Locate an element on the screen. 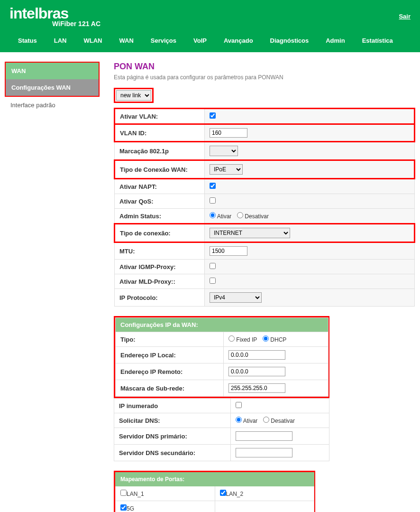  port-LAN_1-checkbox is located at coordinates (123, 493).